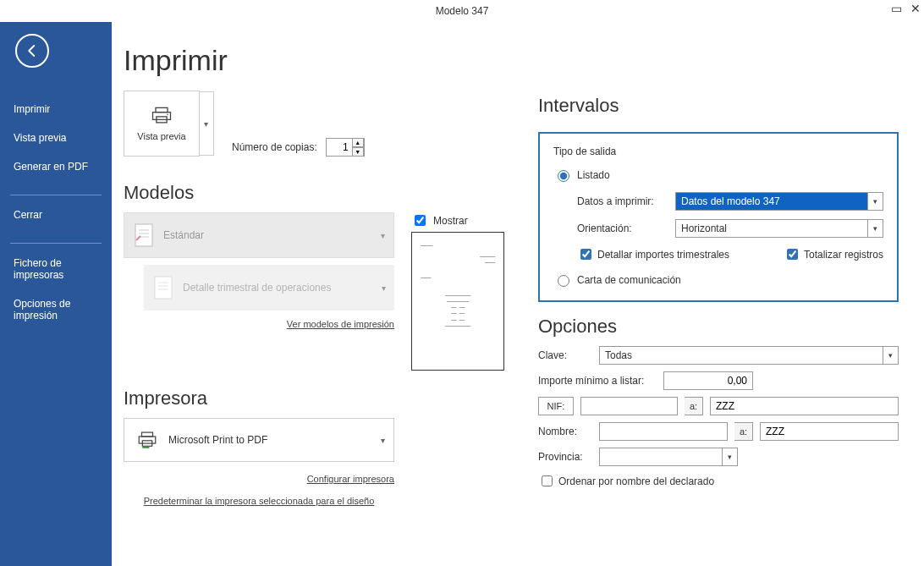  What do you see at coordinates (450, 221) in the screenshot?
I see `show-preview-label: Mostrar` at bounding box center [450, 221].